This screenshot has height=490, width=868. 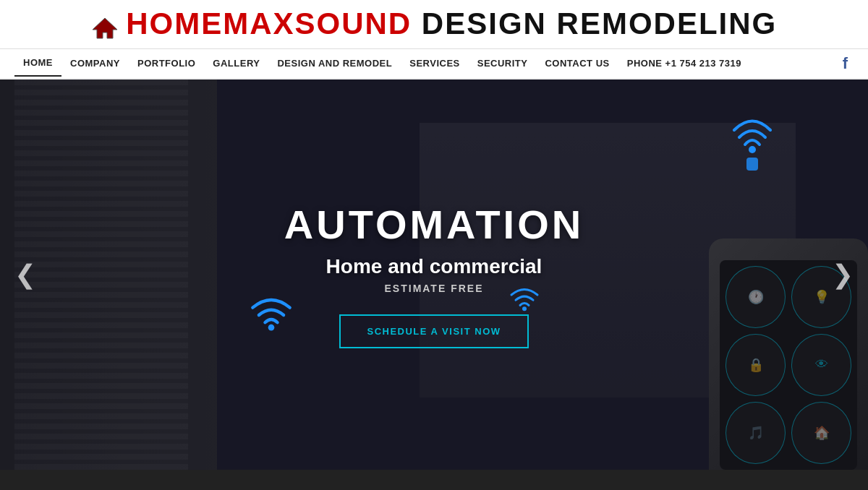 What do you see at coordinates (434, 26) in the screenshot?
I see `logo: HOMEMAXSOUND DESIGN REMODELING` at bounding box center [434, 26].